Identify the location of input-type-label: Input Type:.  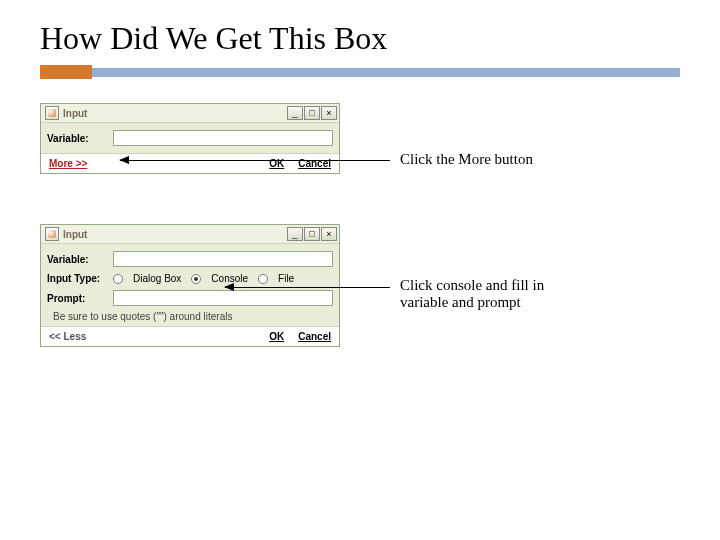
(77, 278).